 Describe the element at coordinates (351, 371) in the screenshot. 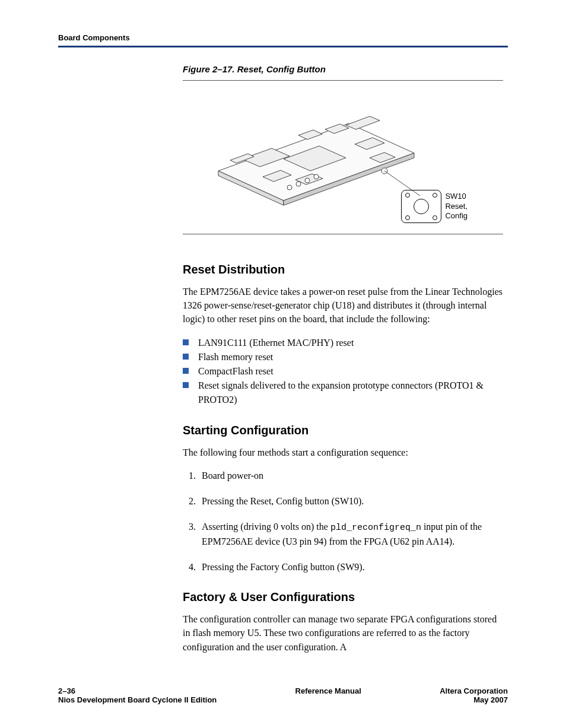

I see `list-item: CompactFlash reset` at that location.